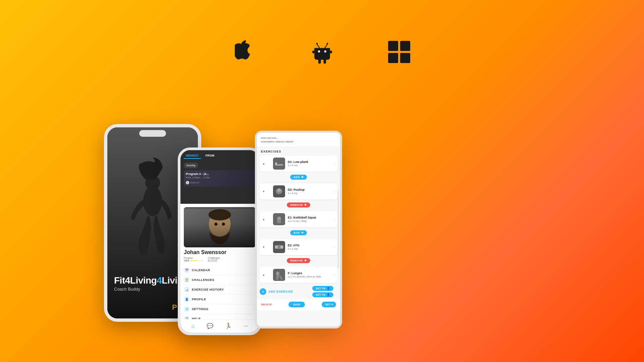 This screenshot has height=362, width=644. Describe the element at coordinates (276, 292) in the screenshot. I see `add-exercise-row: + ADD EXERCISE` at that location.